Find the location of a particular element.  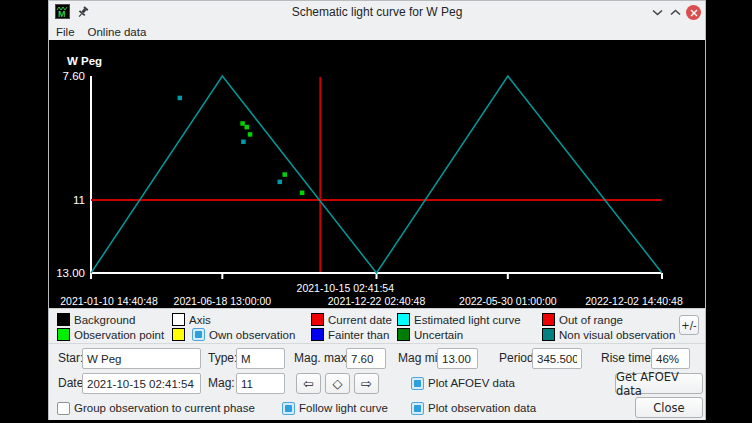

close-button: Close is located at coordinates (669, 408).